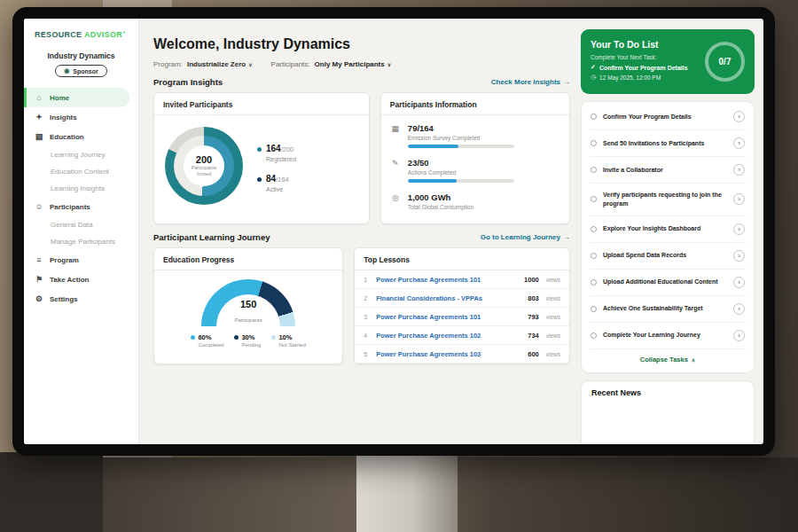 The image size is (798, 532). What do you see at coordinates (534, 335) in the screenshot?
I see `lesson-views: 734` at bounding box center [534, 335].